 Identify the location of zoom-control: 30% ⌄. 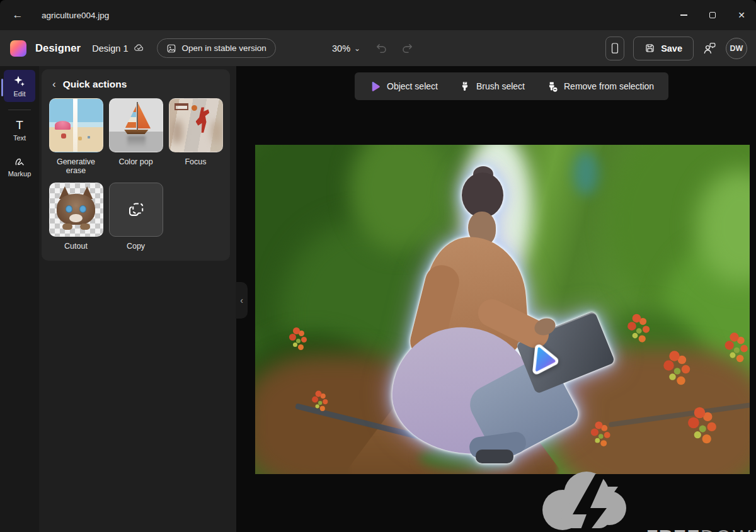
(346, 48).